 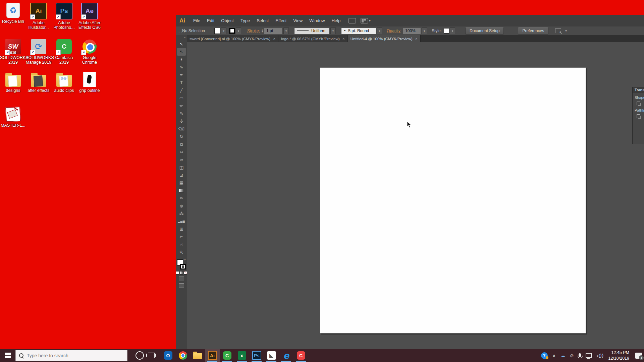 What do you see at coordinates (198, 355) in the screenshot?
I see `taskbar-app-file-explorer` at bounding box center [198, 355].